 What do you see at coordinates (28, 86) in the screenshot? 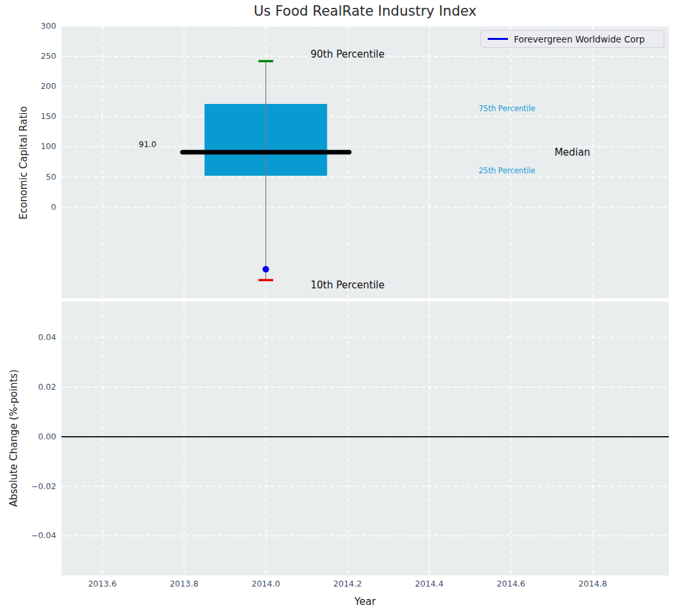
I see `y-tick-label: 200` at bounding box center [28, 86].